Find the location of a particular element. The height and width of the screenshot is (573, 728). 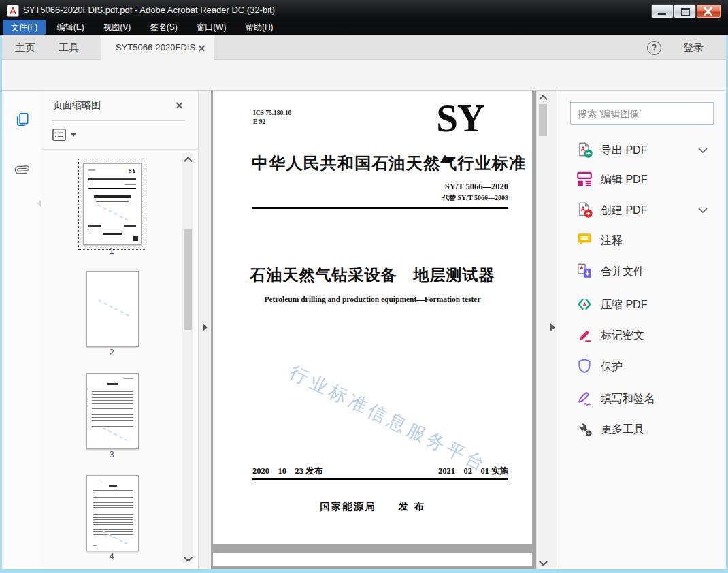

tool-label: 导出 PDF is located at coordinates (624, 150).